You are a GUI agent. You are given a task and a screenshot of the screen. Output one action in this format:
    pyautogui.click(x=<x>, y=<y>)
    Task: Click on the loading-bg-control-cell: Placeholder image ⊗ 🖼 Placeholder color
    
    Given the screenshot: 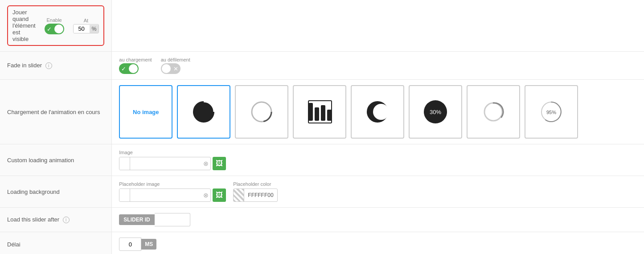 What is the action you would take?
    pyautogui.click(x=378, y=192)
    